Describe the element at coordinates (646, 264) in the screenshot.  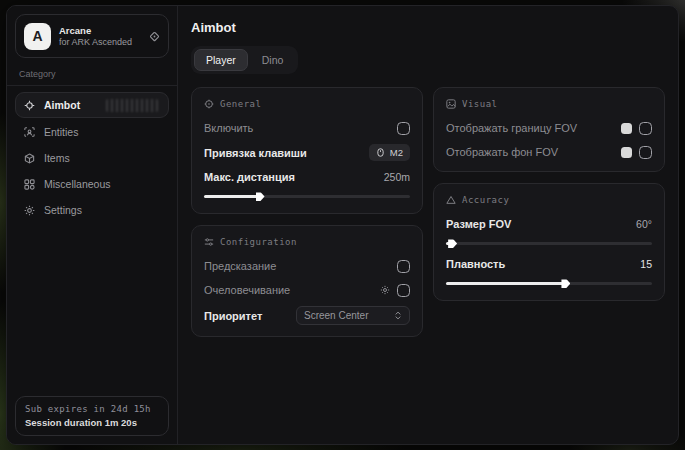
I see `smoothness-value: 15` at that location.